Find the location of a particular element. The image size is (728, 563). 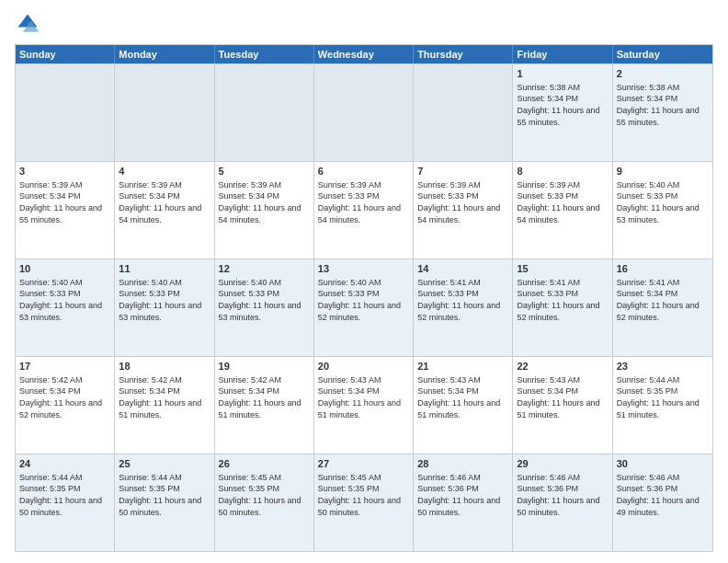

calendar-cell: 2Sunrise: 5:38 AM Sunset: 5:34 PM Daylig… is located at coordinates (663, 112).